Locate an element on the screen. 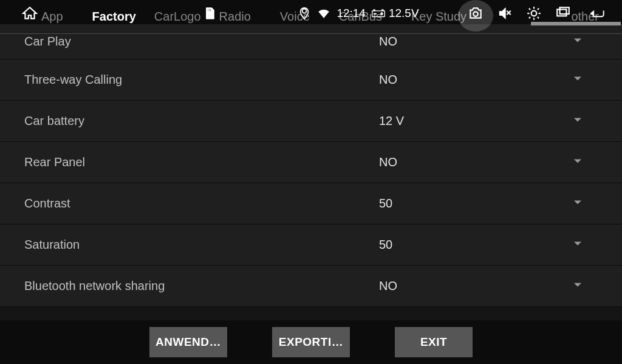 This screenshot has width=622, height=364. export-button: EXPORTI… is located at coordinates (311, 342).